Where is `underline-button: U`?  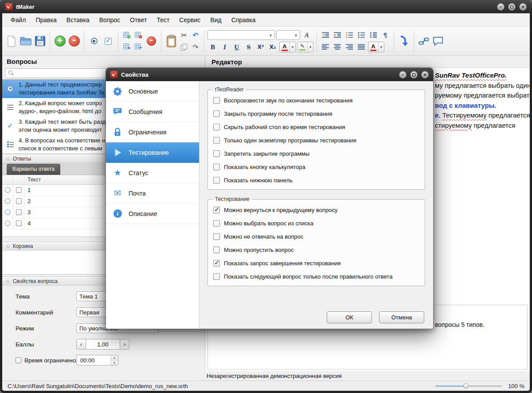 underline-button: U is located at coordinates (237, 47).